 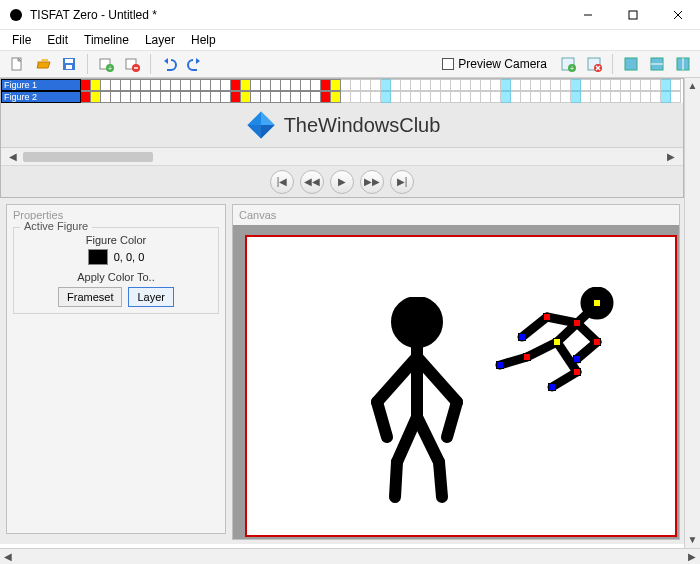 What do you see at coordinates (693, 540) in the screenshot?
I see `scroll-down-icon: ▼` at bounding box center [693, 540].